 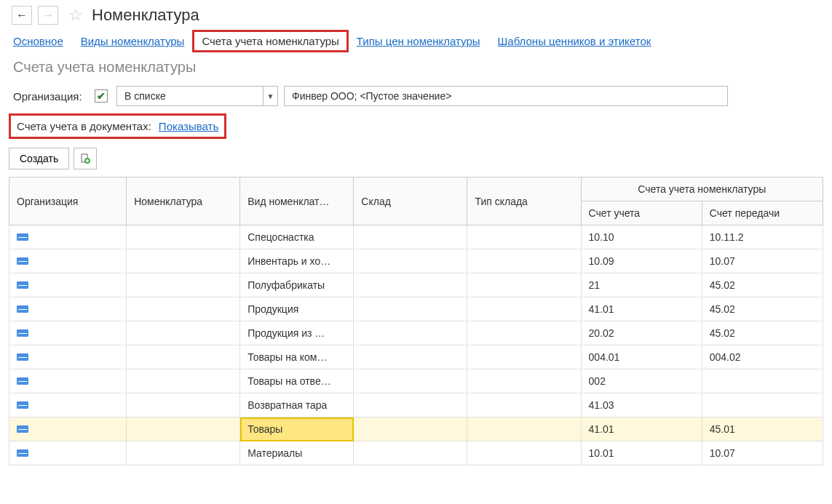 What do you see at coordinates (416, 44) in the screenshot?
I see `nav-links: Основное Виды номенклатуры Счета учета н…` at bounding box center [416, 44].